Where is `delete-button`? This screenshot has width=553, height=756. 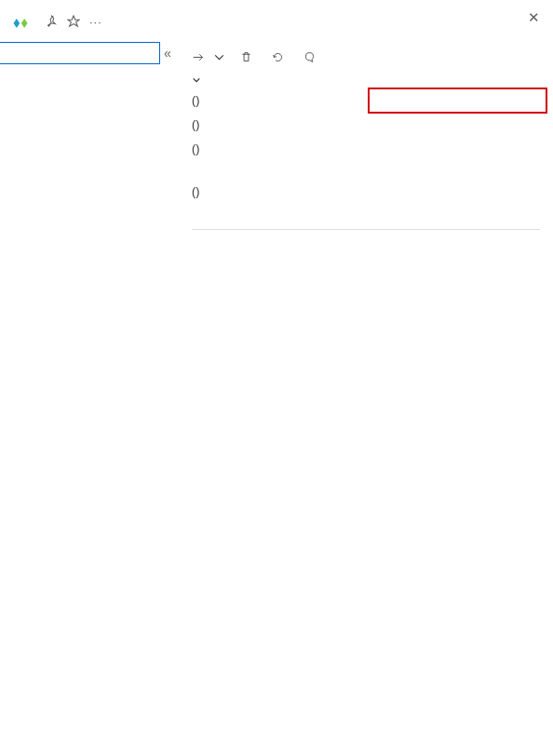 delete-button is located at coordinates (249, 58).